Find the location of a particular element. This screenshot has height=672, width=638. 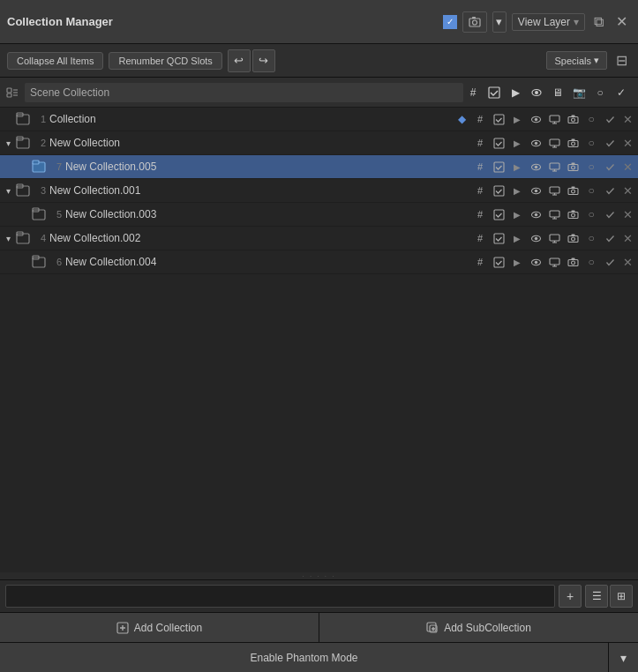

scene-collection-name-input is located at coordinates (244, 93).